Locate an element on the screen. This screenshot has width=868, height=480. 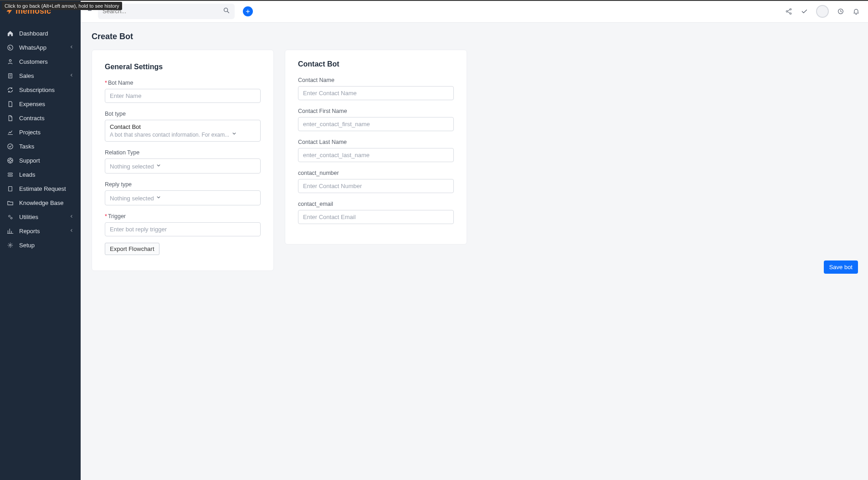
general-settings-title: General Settings is located at coordinates (183, 67).